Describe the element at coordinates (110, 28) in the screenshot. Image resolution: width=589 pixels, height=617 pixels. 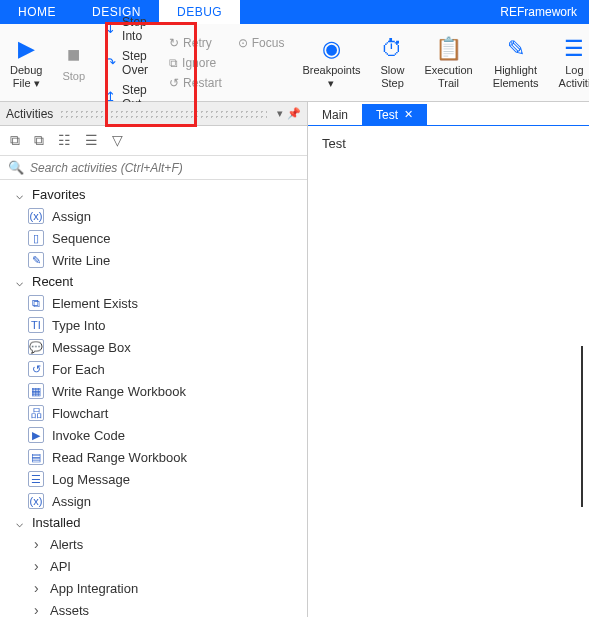
I see `step-into-icon: ↧` at that location.